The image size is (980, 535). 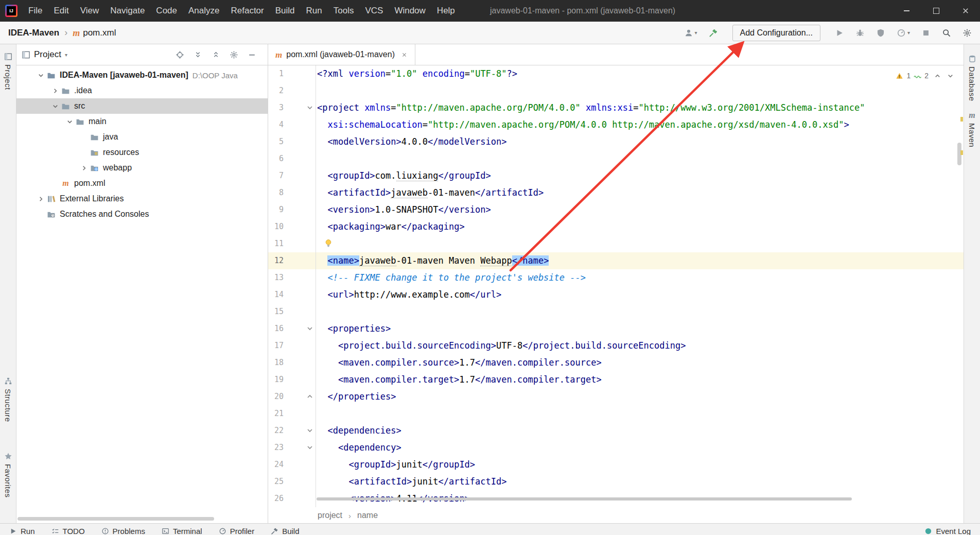 What do you see at coordinates (950, 76) in the screenshot?
I see `next-issue-icon` at bounding box center [950, 76].